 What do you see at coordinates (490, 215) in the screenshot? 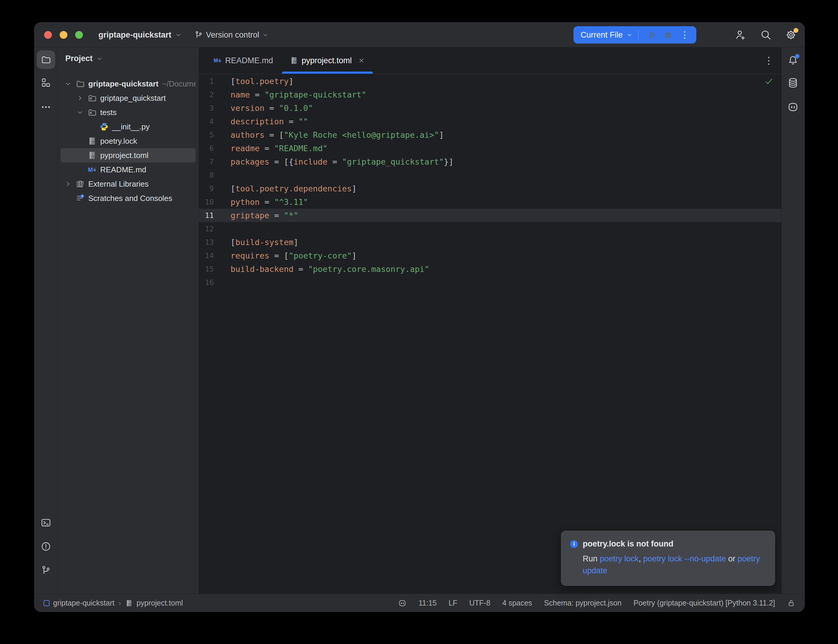
I see `code-line-11: 11 griptape = "*"` at bounding box center [490, 215].